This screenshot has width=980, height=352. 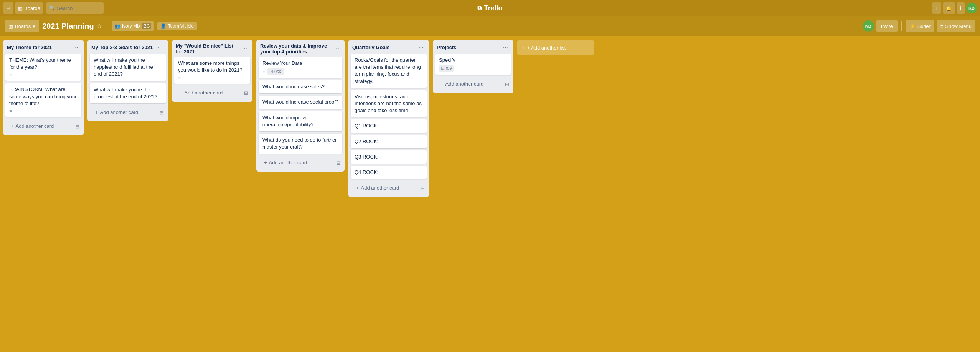 What do you see at coordinates (389, 104) in the screenshot?
I see `card-text: Visions, milestones, and Intentions are …` at bounding box center [389, 104].